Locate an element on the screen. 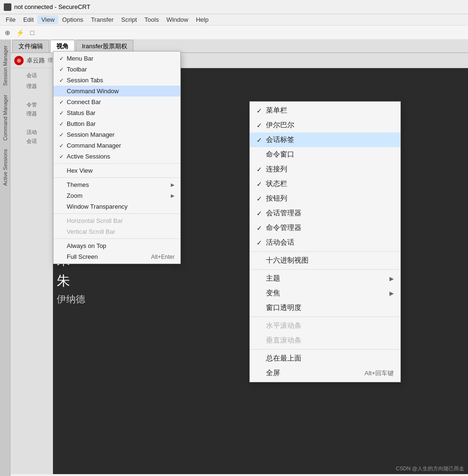 Image resolution: width=468 pixels, height=476 pixels. dd-left-label-3: Command Window is located at coordinates (121, 91).